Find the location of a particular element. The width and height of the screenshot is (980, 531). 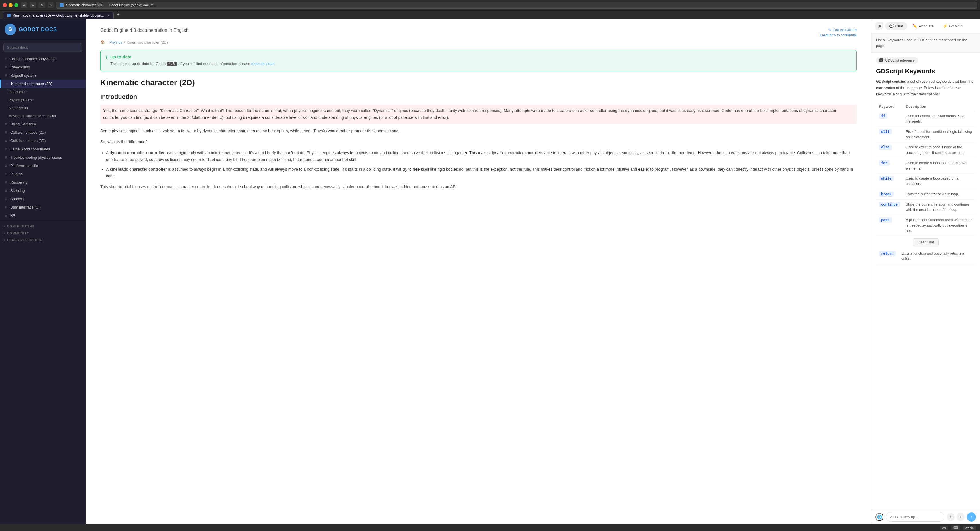

sidebar-item-label: Ray-casting is located at coordinates (20, 67).